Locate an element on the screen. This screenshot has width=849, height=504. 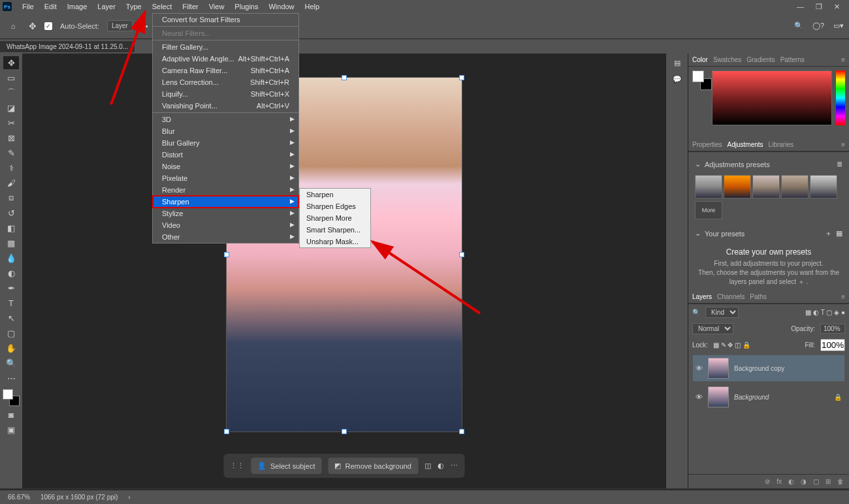
zoom-level: 66.67% is located at coordinates (19, 497).